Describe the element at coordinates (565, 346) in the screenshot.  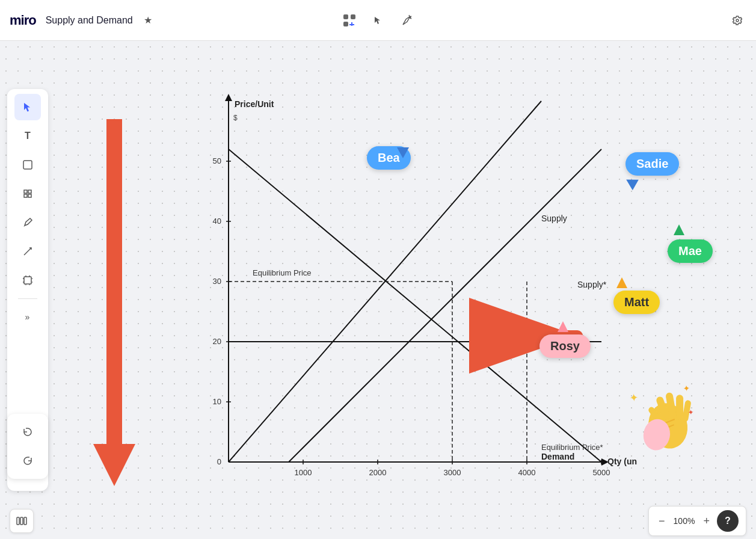
I see `rosy-label: Rosy` at that location.